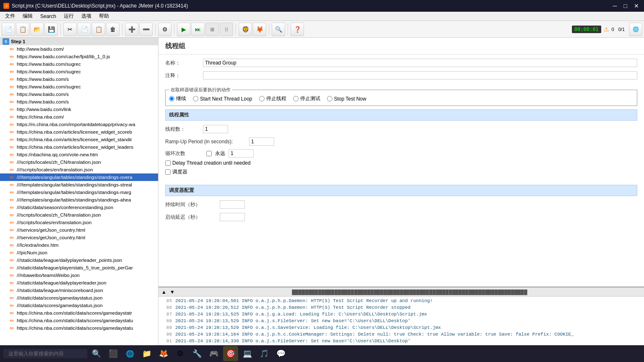 The image size is (644, 362). I want to click on save-button: 💾, so click(51, 29).